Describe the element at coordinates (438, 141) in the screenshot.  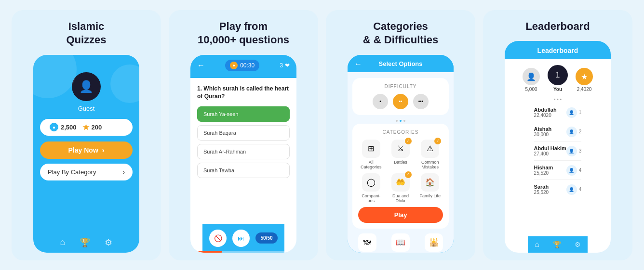
I see `cat-badge-2: ✓` at that location.